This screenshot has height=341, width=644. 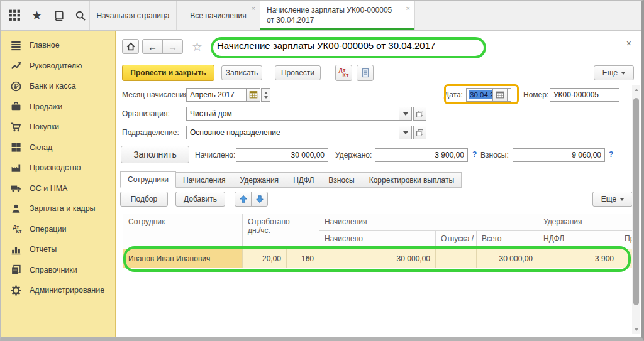 I want to click on dept-value: Основное подразделение, so click(x=235, y=133).